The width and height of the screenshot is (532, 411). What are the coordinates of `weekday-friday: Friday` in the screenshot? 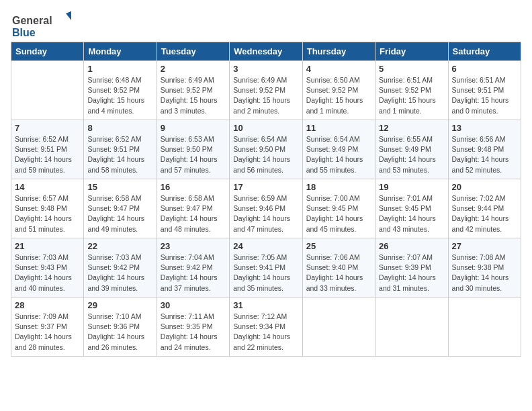 It's located at (412, 52).